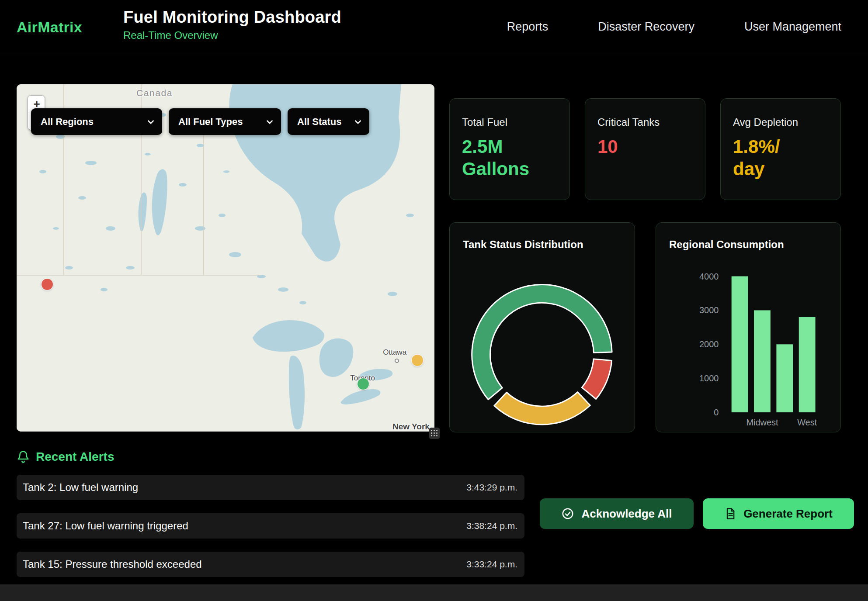  I want to click on tank-status-donut, so click(542, 328).